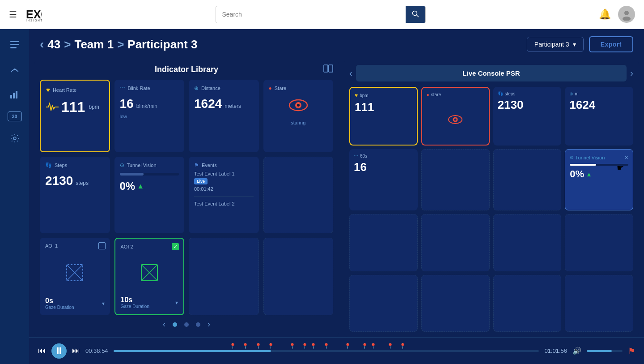  What do you see at coordinates (15, 69) in the screenshot?
I see `sidebar-item-wireless` at bounding box center [15, 69].